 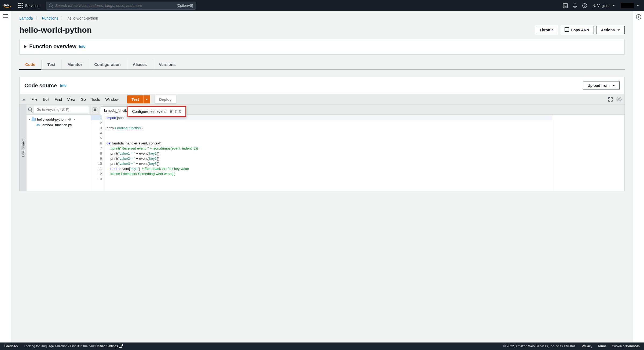 I want to click on file-icon: <>, so click(x=38, y=125).